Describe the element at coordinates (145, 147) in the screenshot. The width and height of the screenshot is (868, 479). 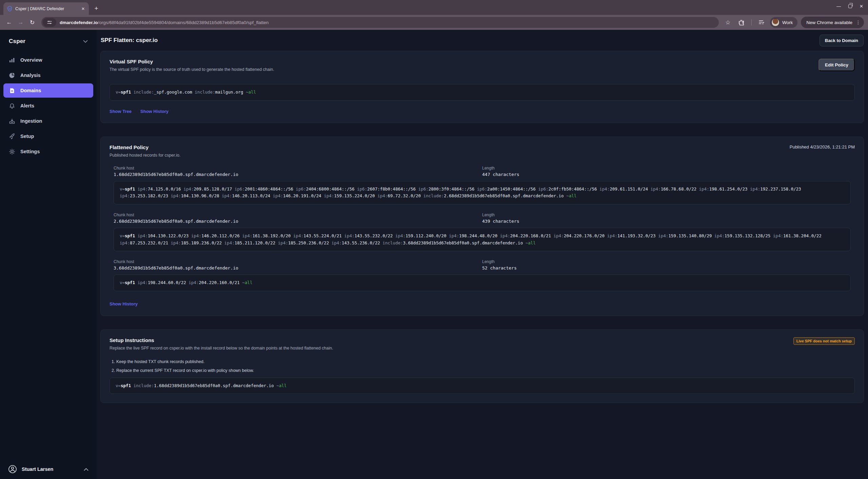
I see `flattened-policy-title: Flattened Policy` at that location.